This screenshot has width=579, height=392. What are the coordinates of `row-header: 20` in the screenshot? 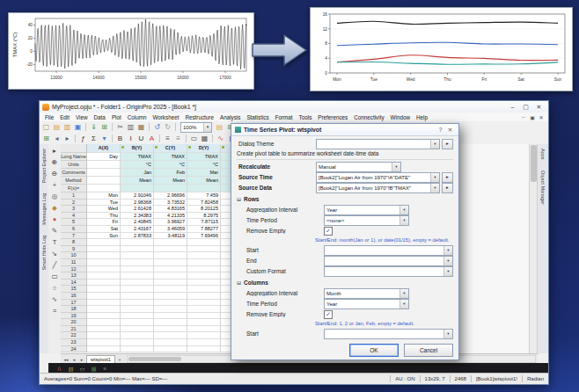 It's located at (74, 323).